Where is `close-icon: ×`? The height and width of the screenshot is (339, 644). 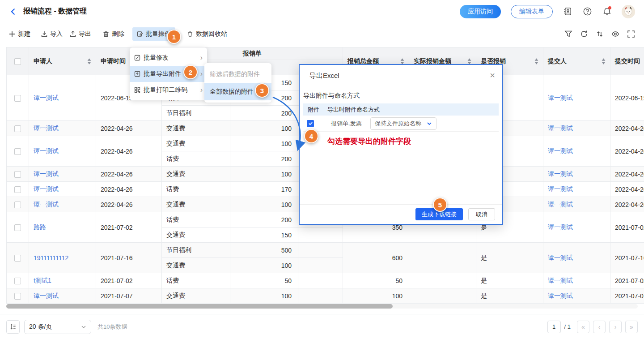 close-icon: × is located at coordinates (492, 75).